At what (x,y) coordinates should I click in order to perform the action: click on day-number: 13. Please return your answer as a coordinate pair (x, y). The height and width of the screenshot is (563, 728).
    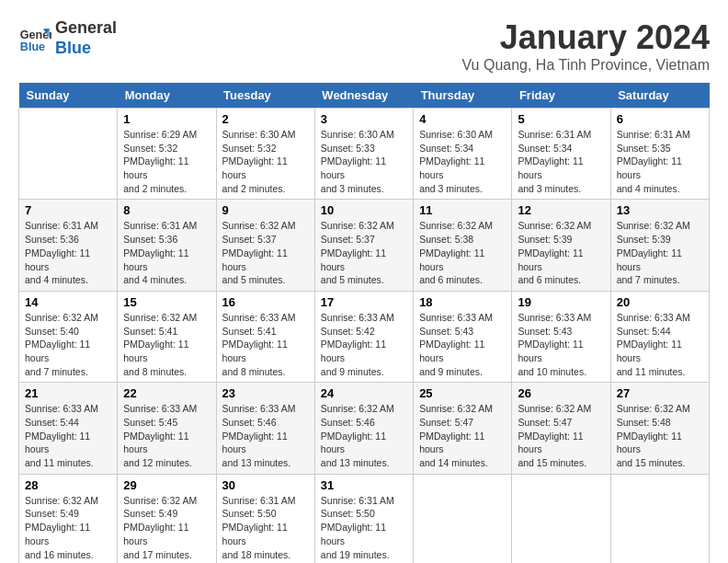
    Looking at the image, I should click on (660, 210).